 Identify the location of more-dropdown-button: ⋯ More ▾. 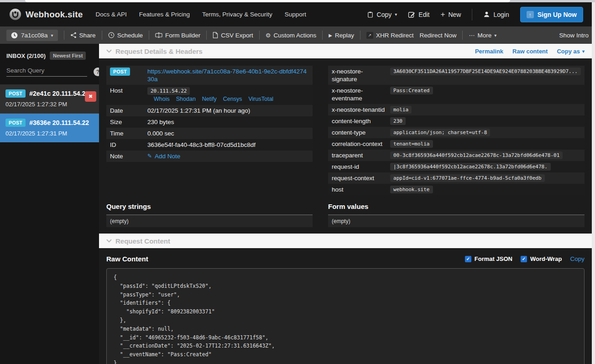
(483, 36).